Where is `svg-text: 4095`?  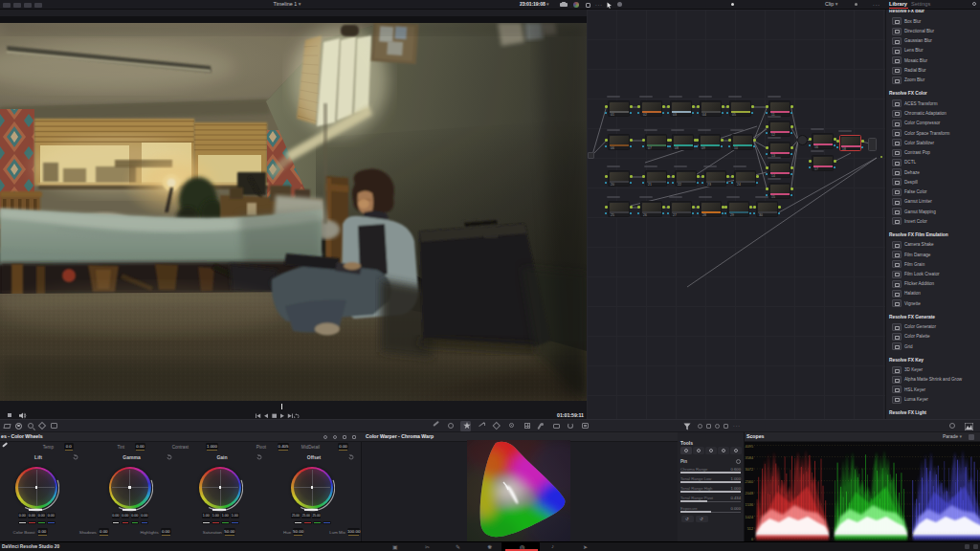
svg-text: 4095 is located at coordinates (749, 446).